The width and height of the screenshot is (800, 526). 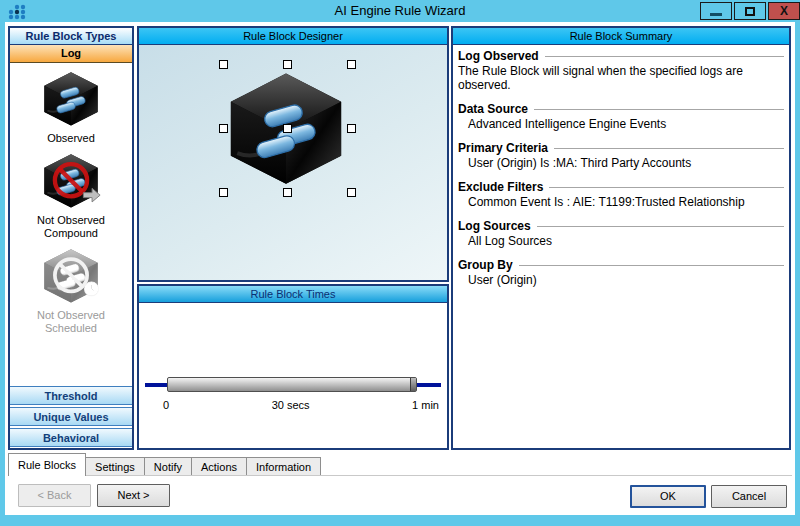 I want to click on rule-block-designer-header: Rule Block Designer, so click(x=293, y=36).